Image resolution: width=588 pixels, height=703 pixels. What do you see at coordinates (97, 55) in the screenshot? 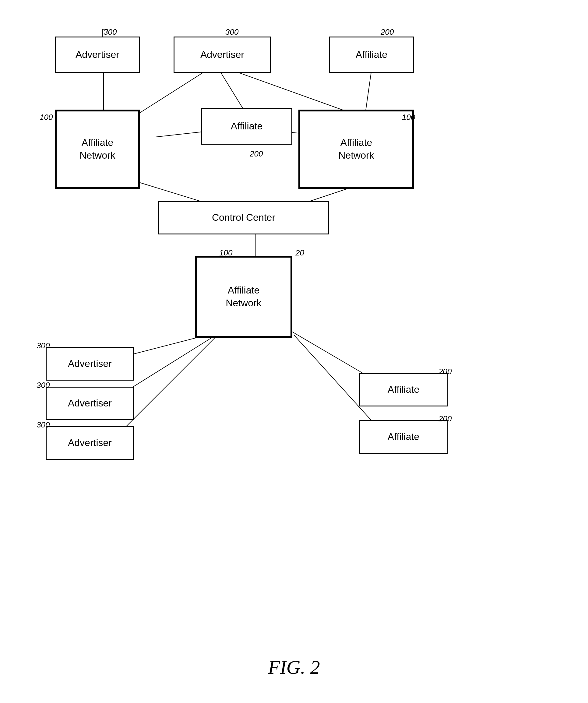
I see `advertiser1-label: Advertiser` at bounding box center [97, 55].